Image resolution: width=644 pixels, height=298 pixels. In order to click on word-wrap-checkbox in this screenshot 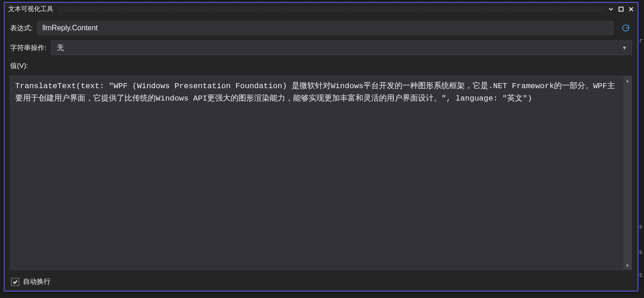, I will do `click(15, 282)`.